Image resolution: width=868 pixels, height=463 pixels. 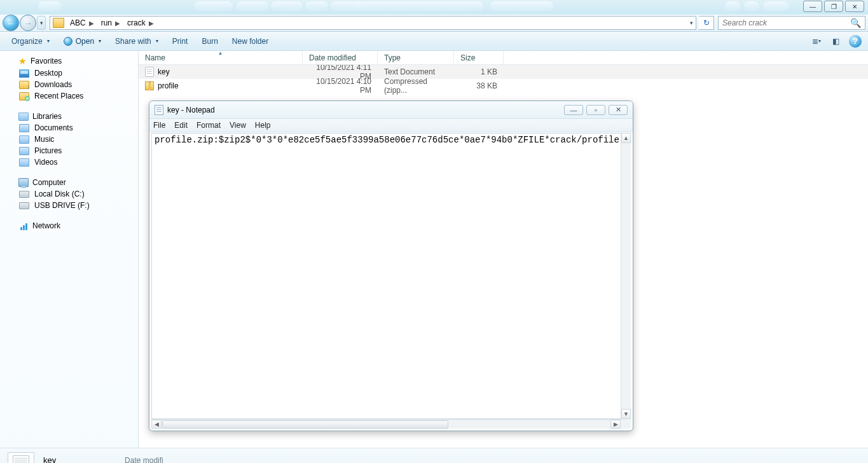 What do you see at coordinates (479, 86) in the screenshot?
I see `file-size: 38 KB` at bounding box center [479, 86].